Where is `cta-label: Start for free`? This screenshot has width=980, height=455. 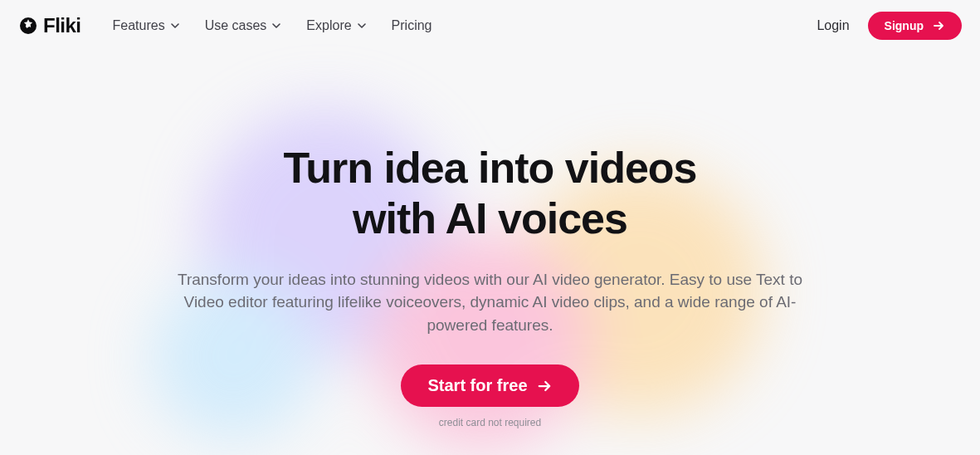 cta-label: Start for free is located at coordinates (477, 385).